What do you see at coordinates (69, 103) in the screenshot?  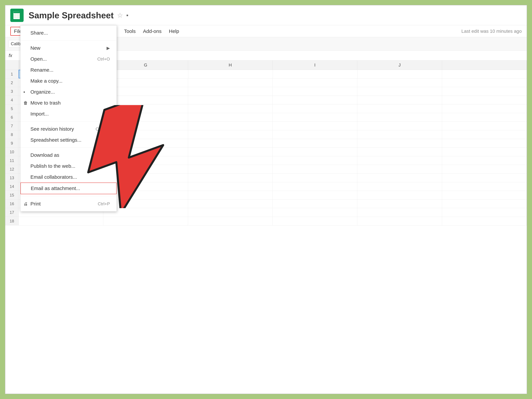 I see `menu-item-trash: 🗑 Move to trash` at bounding box center [69, 103].